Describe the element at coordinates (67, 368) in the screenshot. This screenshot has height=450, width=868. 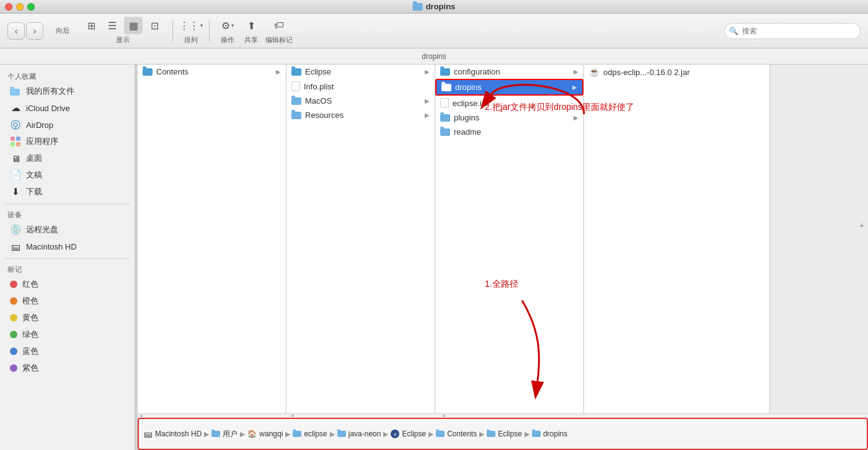
I see `sidebar-item-tag-purple: 紫色` at that location.